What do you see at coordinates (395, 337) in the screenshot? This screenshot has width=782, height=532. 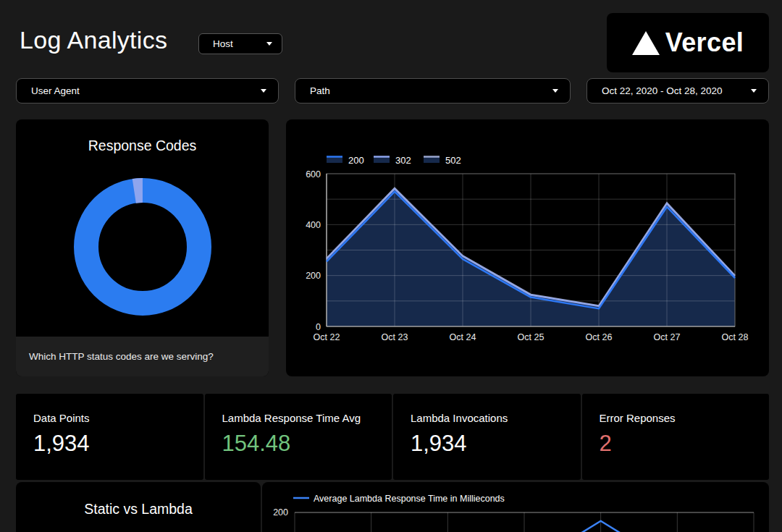 I see `svg-text: Oct 23` at bounding box center [395, 337].